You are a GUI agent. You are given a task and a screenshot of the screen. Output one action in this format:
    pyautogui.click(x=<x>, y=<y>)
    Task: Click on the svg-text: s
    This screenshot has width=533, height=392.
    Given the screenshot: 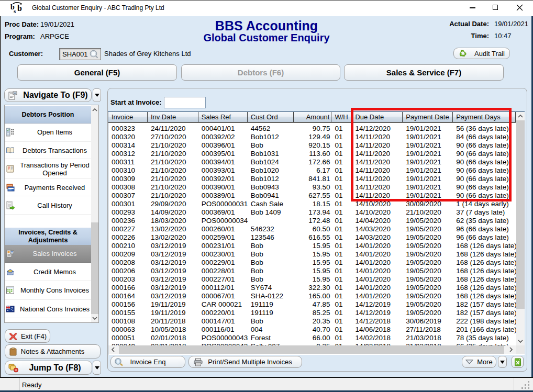 What is the action you would take?
    pyautogui.click(x=15, y=11)
    